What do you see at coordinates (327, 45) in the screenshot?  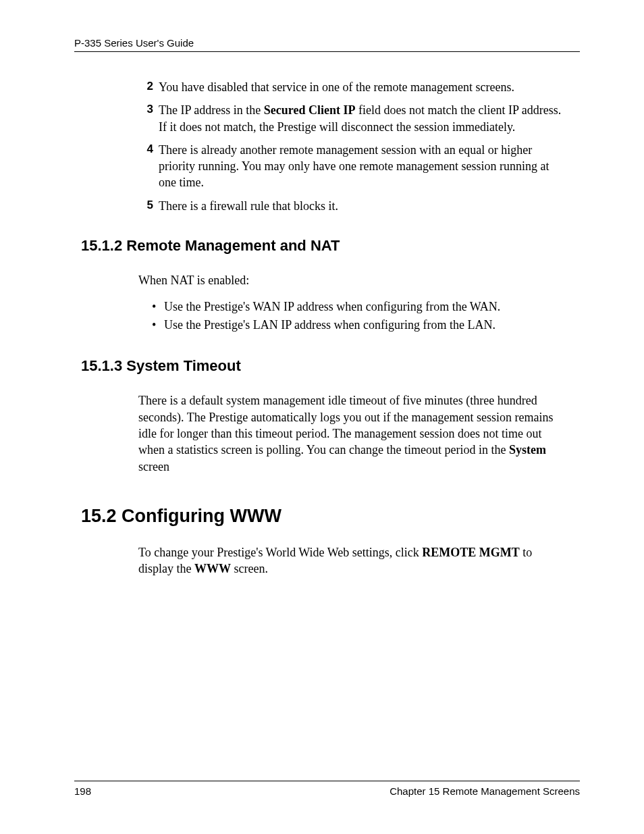 I see `page-header: P-335 Series User's Guide` at bounding box center [327, 45].